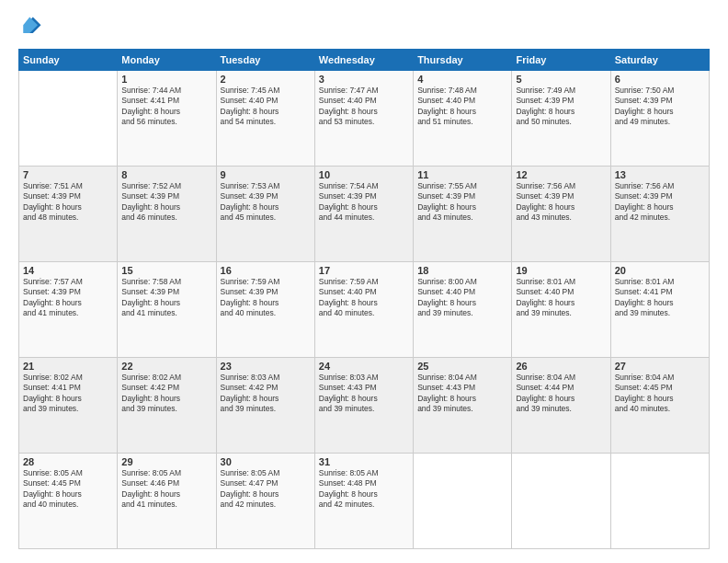  What do you see at coordinates (364, 270) in the screenshot?
I see `day-number: 17` at bounding box center [364, 270].